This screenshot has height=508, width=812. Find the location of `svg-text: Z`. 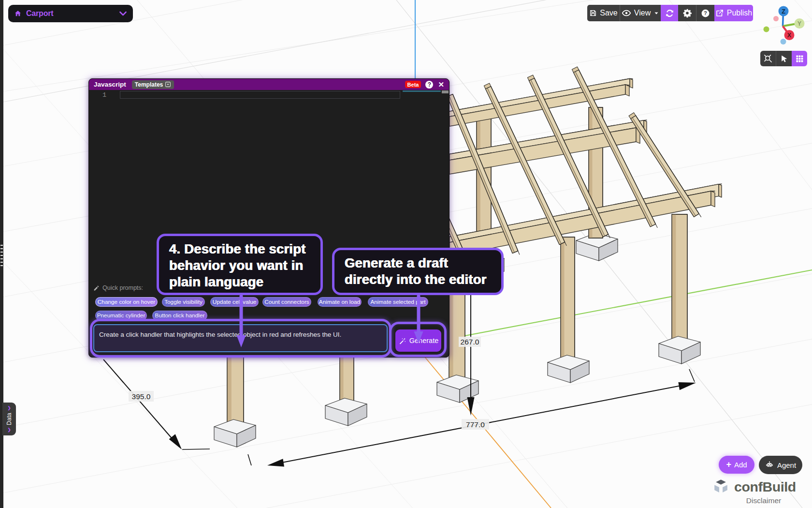

svg-text: Z is located at coordinates (783, 12).